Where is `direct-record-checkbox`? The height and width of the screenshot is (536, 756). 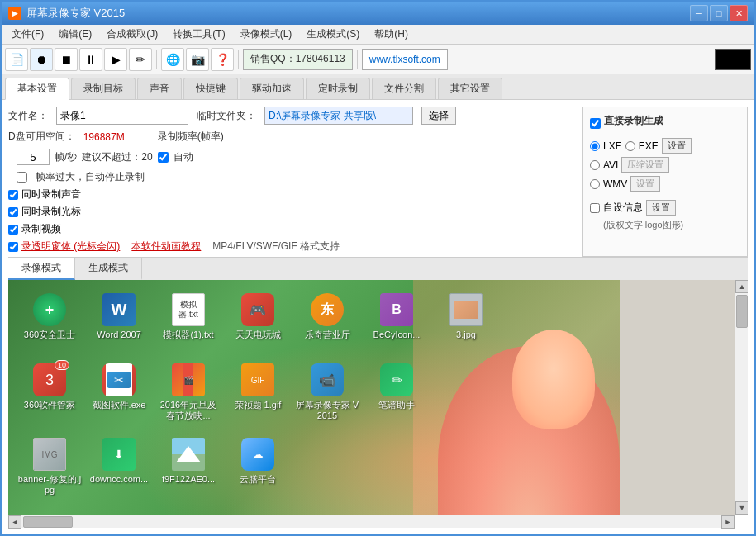 direct-record-checkbox is located at coordinates (595, 124).